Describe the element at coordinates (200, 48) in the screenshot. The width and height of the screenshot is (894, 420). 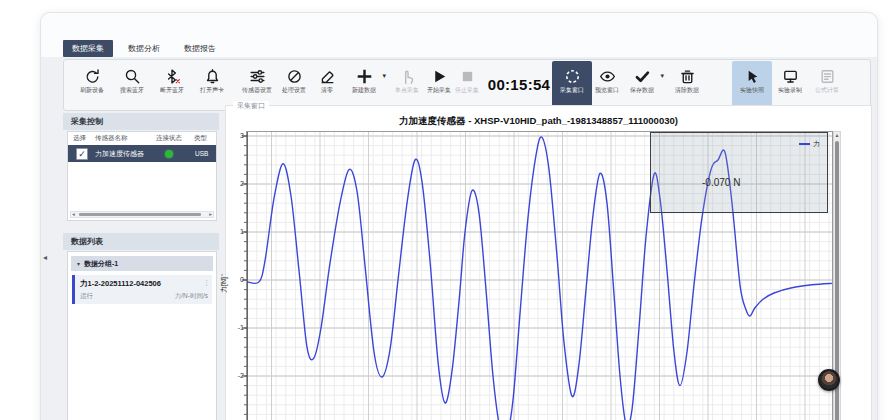
I see `tab-data-report: 数据报告` at that location.